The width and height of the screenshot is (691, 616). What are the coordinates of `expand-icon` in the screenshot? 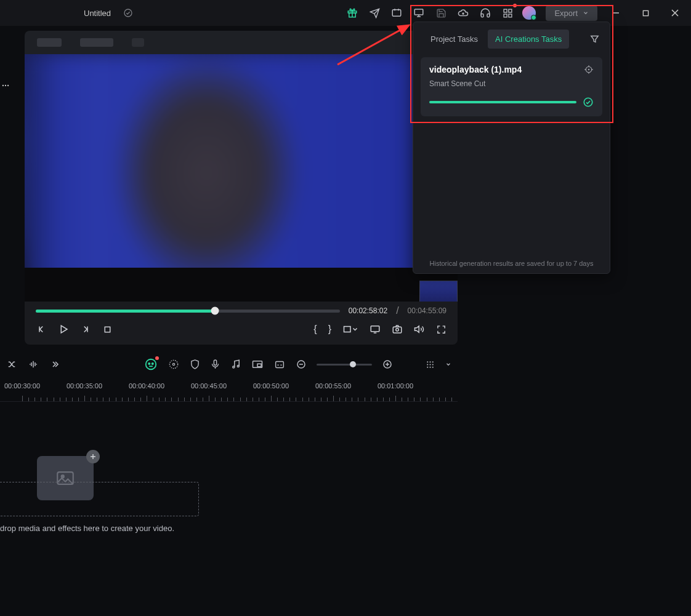 It's located at (54, 364).